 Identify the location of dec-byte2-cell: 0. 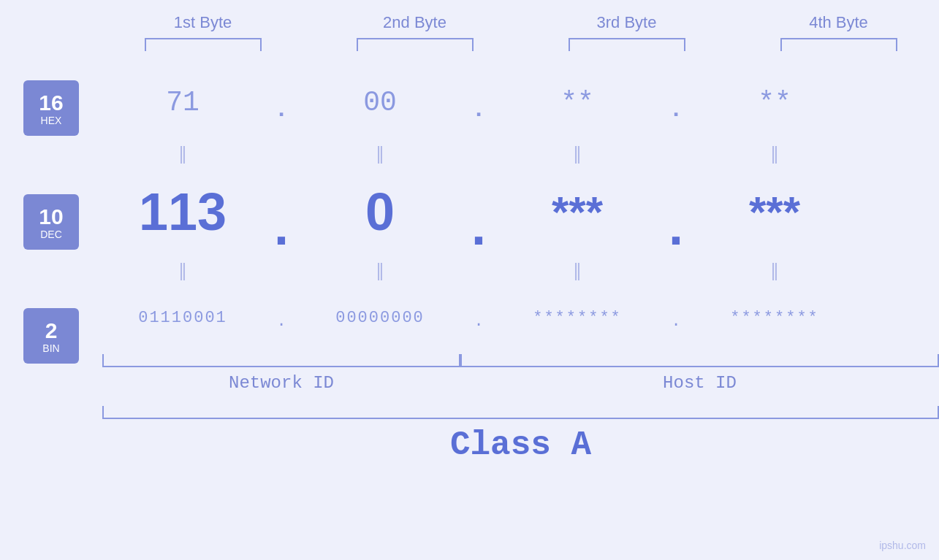
(380, 212).